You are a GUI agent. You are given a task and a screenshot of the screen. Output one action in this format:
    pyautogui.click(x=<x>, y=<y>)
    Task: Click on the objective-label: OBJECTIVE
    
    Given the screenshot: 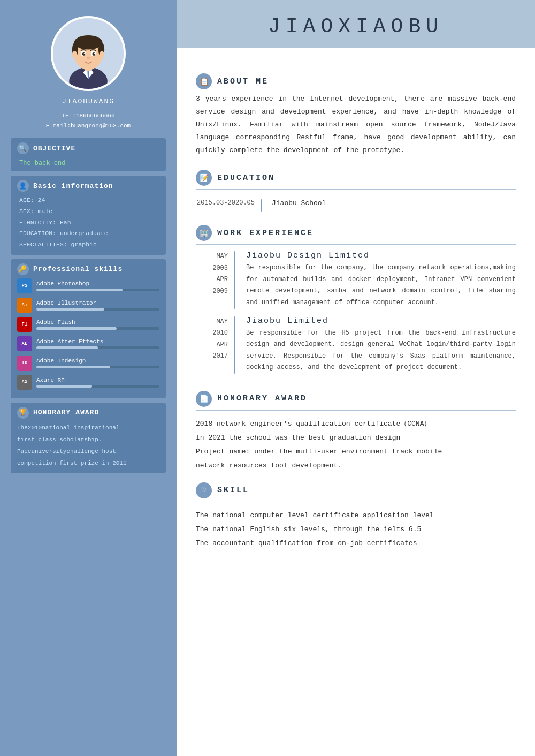 What is the action you would take?
    pyautogui.click(x=55, y=149)
    